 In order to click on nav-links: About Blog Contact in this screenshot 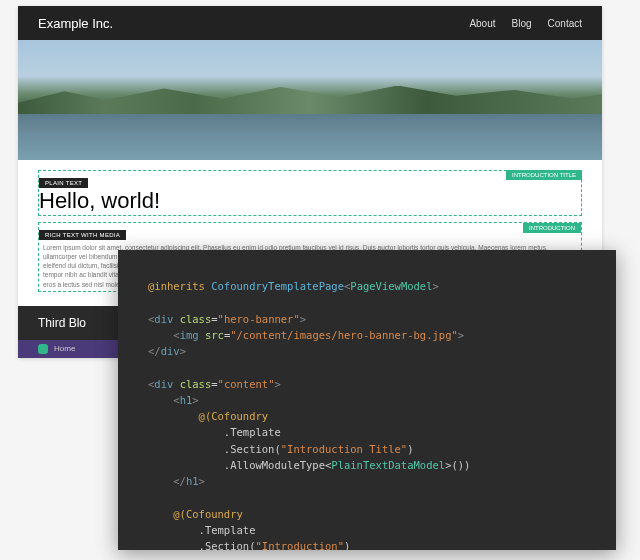, I will do `click(526, 24)`.